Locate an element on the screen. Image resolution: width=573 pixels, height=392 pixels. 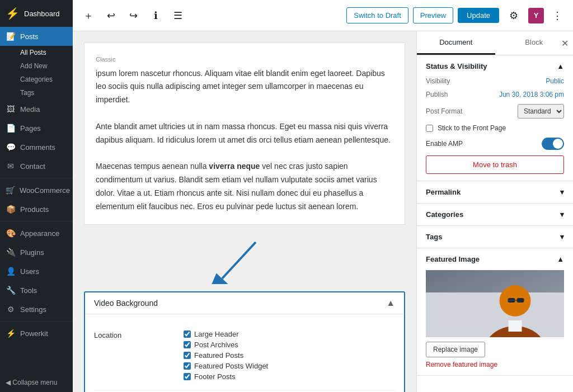
replace-image-button: Replace image is located at coordinates (455, 350).